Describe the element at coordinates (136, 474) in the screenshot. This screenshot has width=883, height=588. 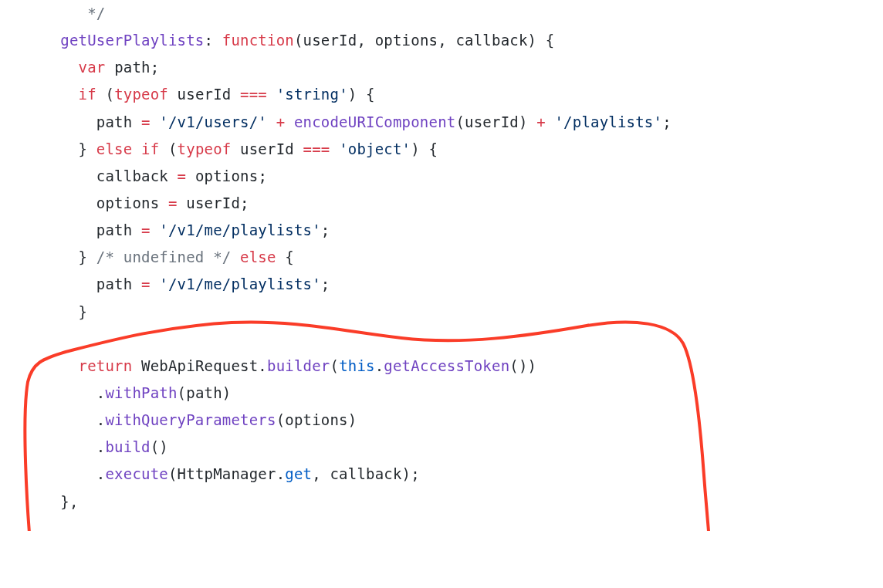
I see `code-token: execute` at that location.